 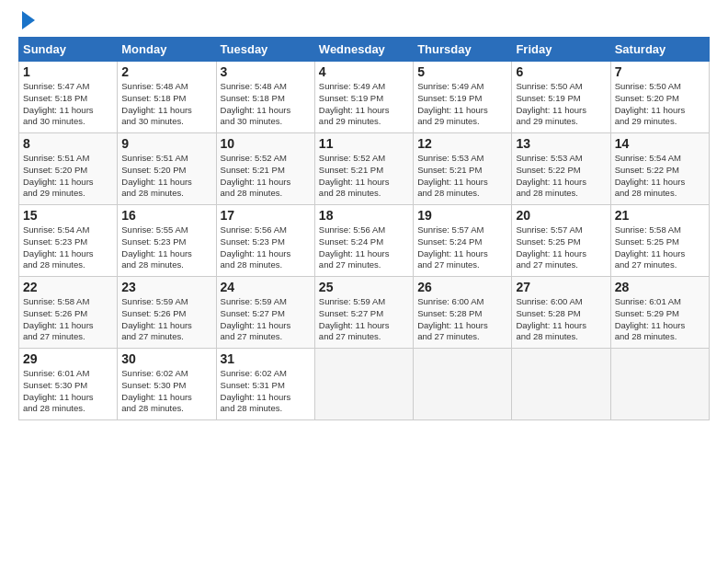 I want to click on day-number: 7, so click(x=660, y=72).